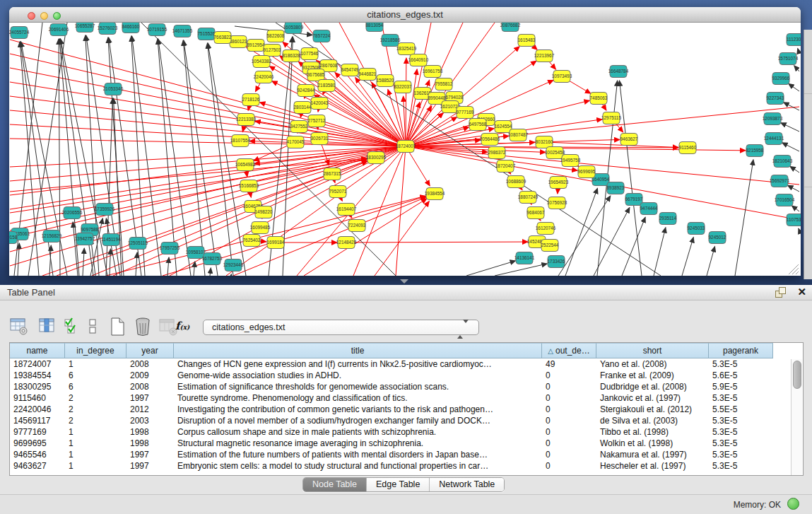 This screenshot has height=514, width=812. I want to click on scrollbar-thumb, so click(797, 375).